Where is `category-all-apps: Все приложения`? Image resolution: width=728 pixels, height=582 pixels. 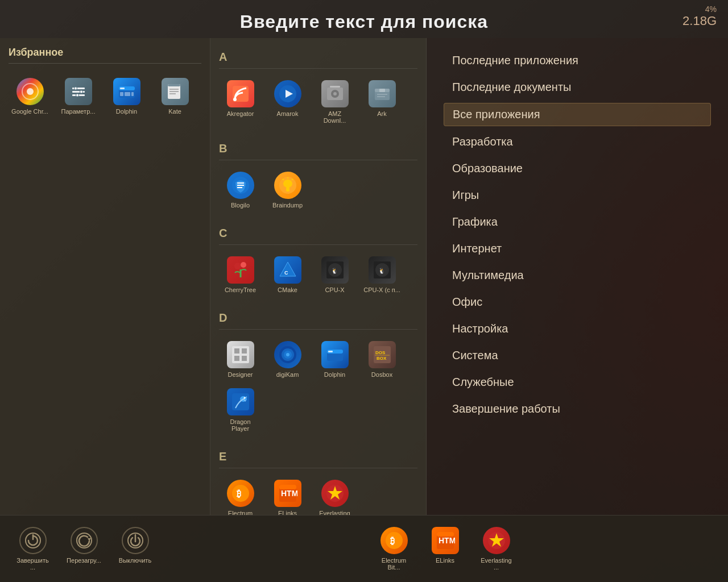
category-all-apps: Все приложения is located at coordinates (577, 115).